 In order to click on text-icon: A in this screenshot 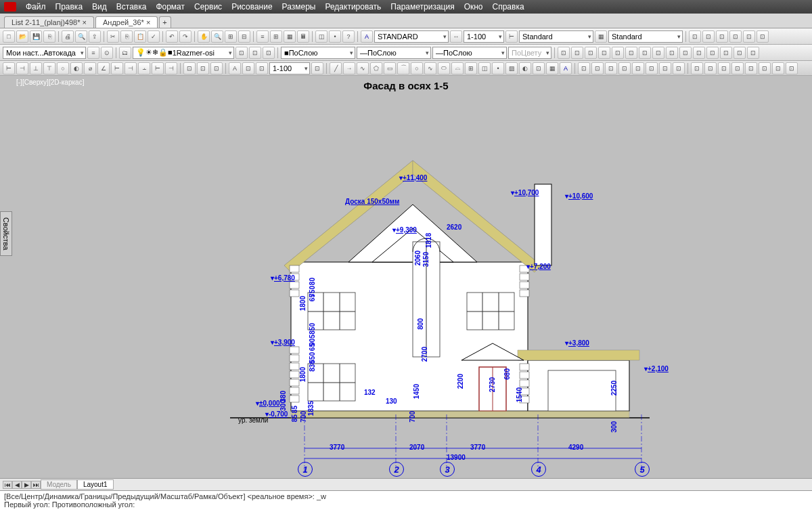, I will do `click(367, 37)`.